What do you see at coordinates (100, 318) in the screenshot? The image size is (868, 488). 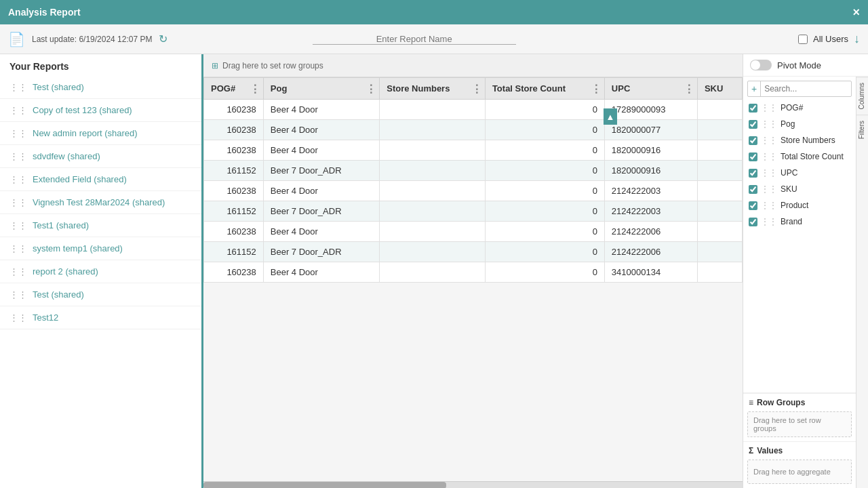 I see `sidebar-item: ⋮⋮Test12` at bounding box center [100, 318].